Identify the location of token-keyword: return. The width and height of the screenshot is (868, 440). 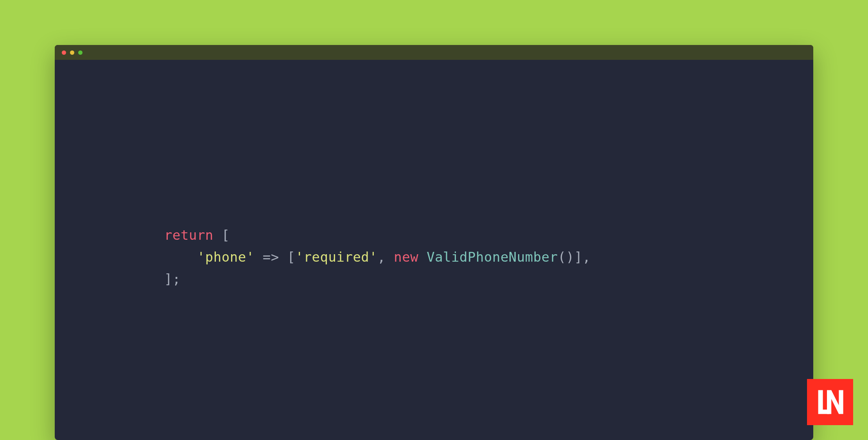
(189, 235).